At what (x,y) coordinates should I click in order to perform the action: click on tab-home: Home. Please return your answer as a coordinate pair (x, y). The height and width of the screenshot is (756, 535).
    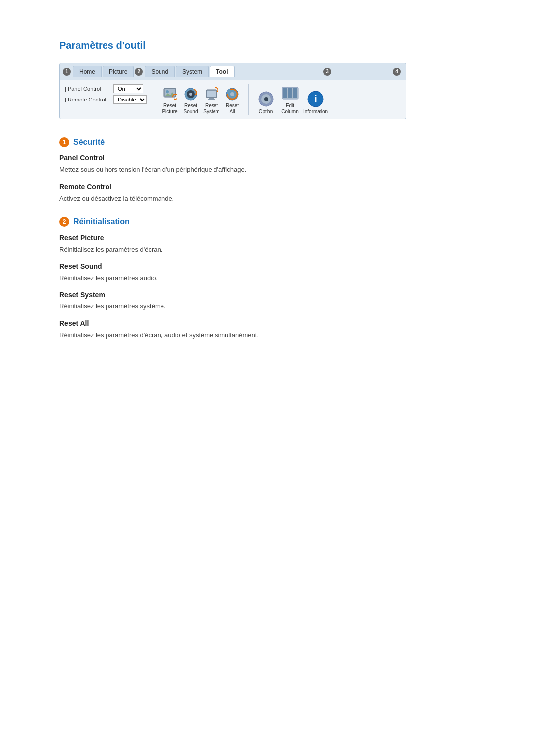
    Looking at the image, I should click on (87, 71).